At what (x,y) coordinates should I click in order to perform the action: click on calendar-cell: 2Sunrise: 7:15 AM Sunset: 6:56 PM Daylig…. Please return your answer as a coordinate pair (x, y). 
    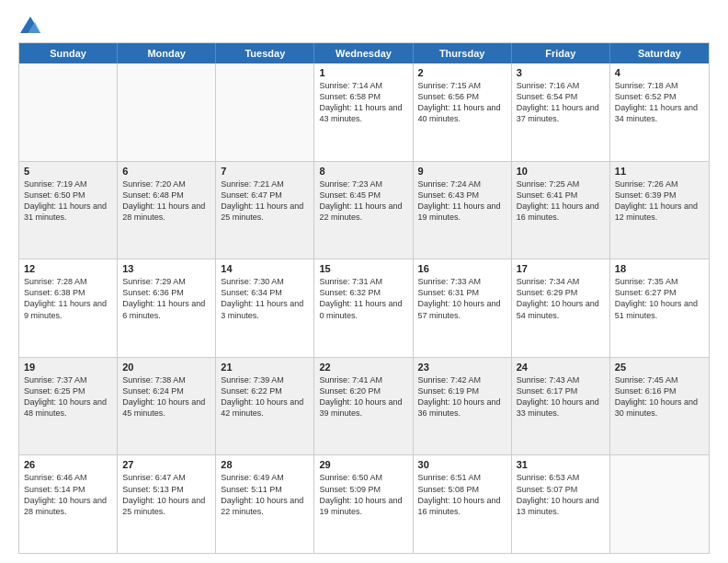
    Looking at the image, I should click on (463, 112).